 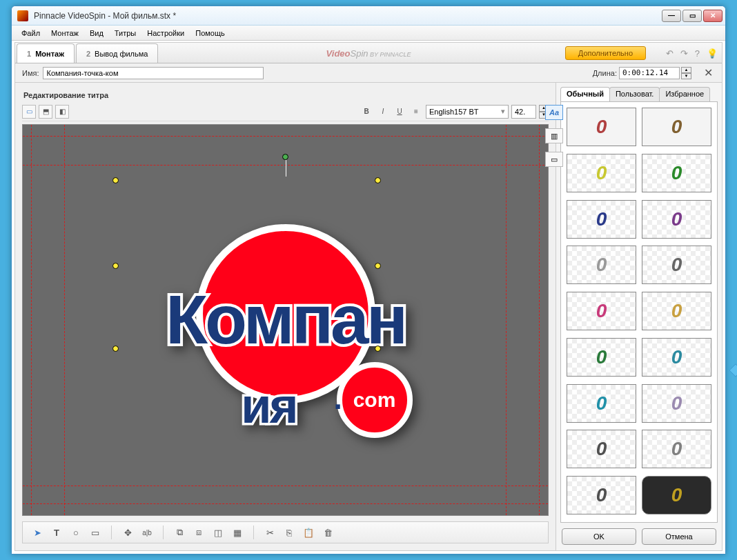 What do you see at coordinates (368, 33) in the screenshot?
I see `menubar: Файл Монтаж Вид Титры Настройки Помощь` at bounding box center [368, 33].